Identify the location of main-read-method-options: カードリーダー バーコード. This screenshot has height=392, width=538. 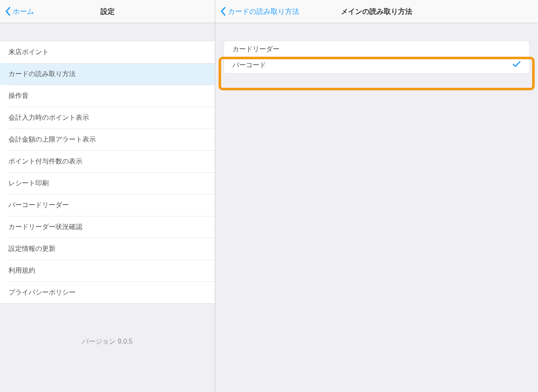
(377, 57).